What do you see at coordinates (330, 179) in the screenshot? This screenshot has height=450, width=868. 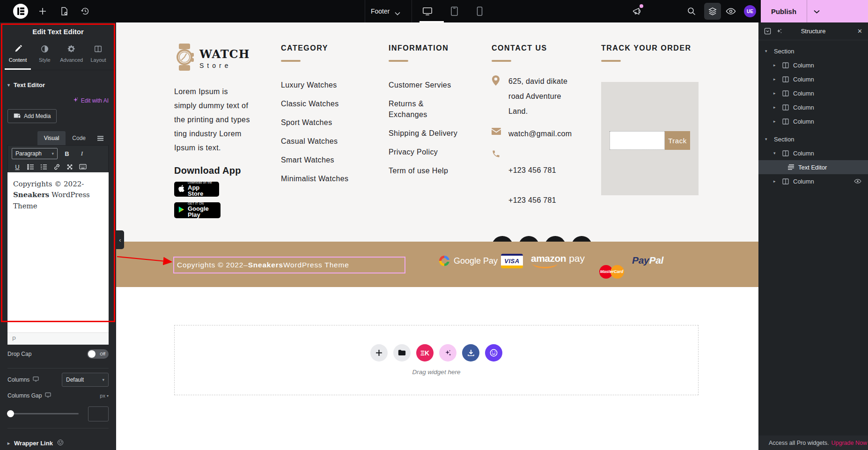 I see `footer-link: Minimalist Watches` at bounding box center [330, 179].